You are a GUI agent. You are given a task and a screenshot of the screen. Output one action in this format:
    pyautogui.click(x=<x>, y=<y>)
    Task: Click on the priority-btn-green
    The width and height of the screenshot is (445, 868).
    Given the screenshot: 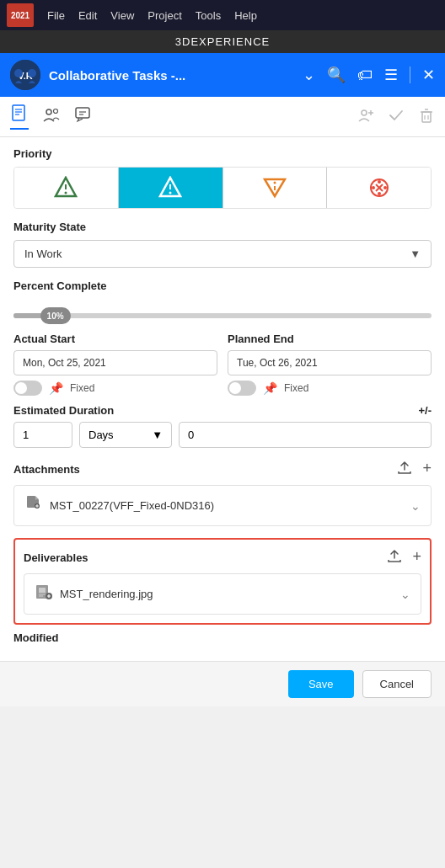 What is the action you would take?
    pyautogui.click(x=67, y=188)
    